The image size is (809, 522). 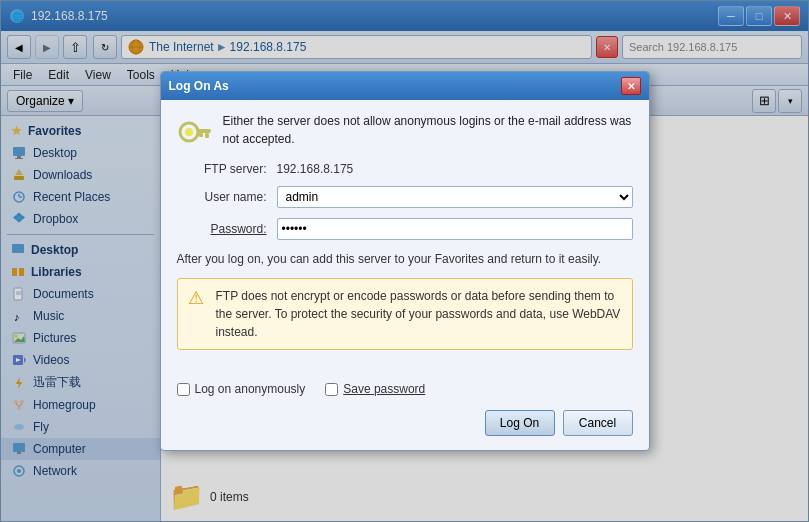 What do you see at coordinates (227, 197) in the screenshot?
I see `username-label: User name:` at bounding box center [227, 197].